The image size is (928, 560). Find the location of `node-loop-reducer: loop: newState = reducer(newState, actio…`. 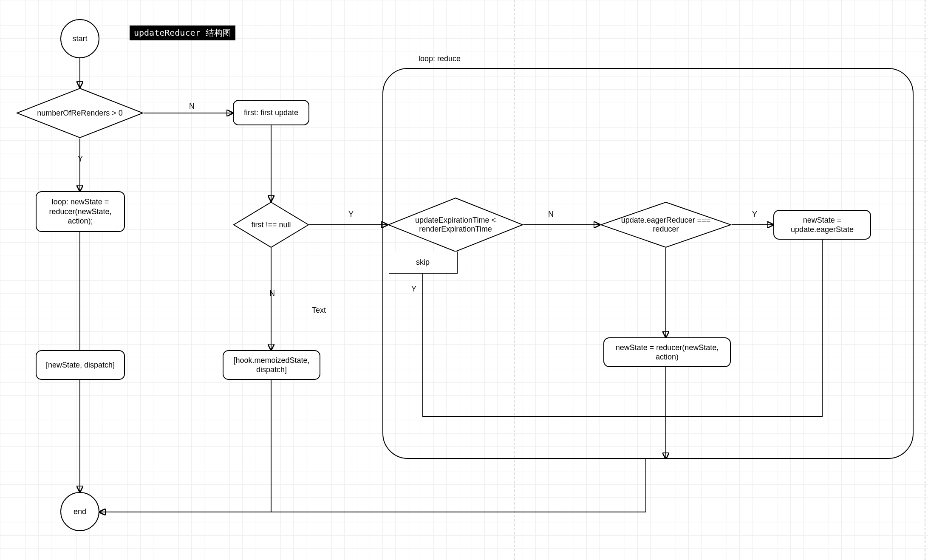

node-loop-reducer: loop: newState = reducer(newState, actio… is located at coordinates (80, 212).